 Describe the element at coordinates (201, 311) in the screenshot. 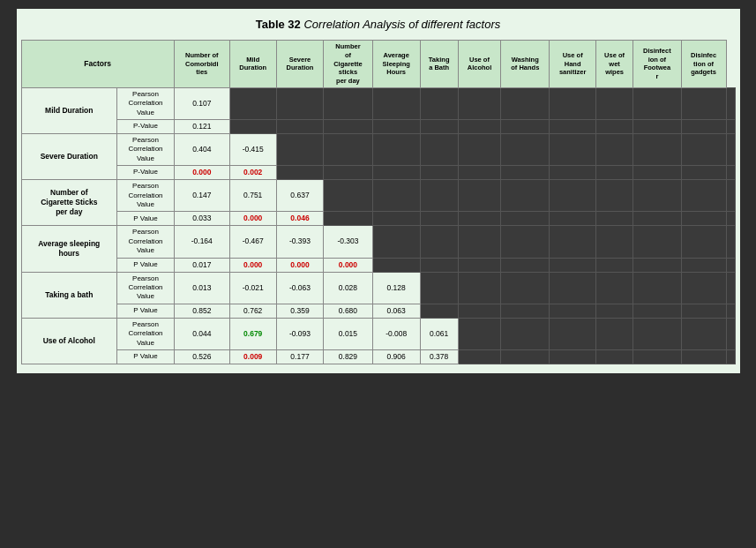

I see `cell-value: 0.852` at that location.